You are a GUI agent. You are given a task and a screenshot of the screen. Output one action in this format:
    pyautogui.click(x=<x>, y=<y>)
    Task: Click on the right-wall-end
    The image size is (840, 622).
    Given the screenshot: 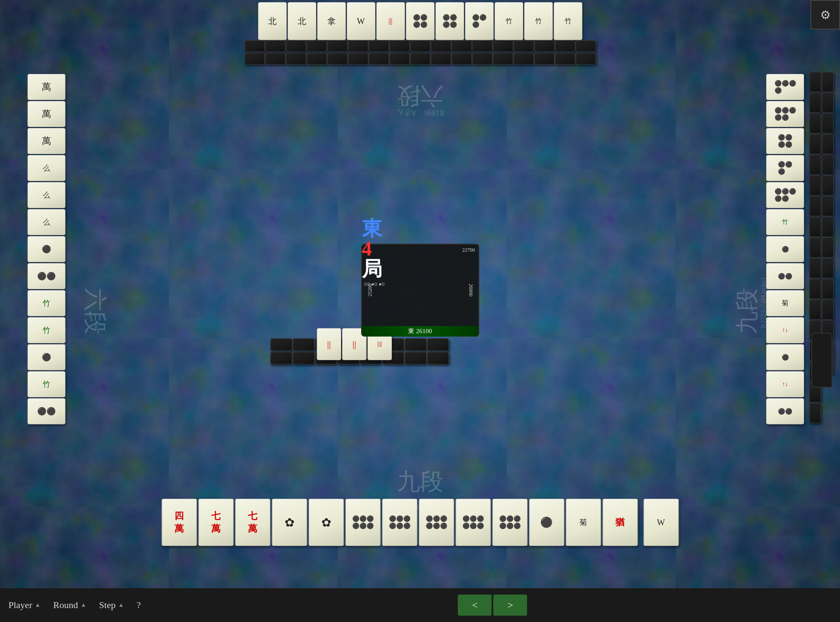 What is the action you would take?
    pyautogui.click(x=822, y=360)
    